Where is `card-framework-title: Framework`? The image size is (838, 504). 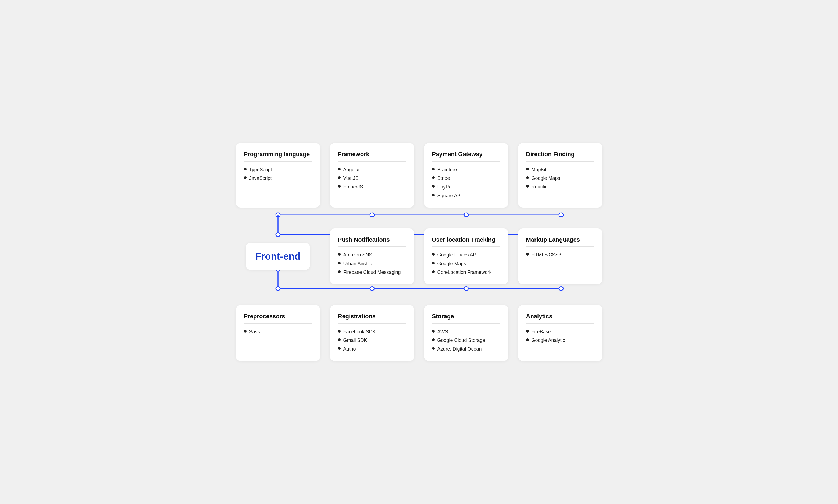
card-framework-title: Framework is located at coordinates (372, 156).